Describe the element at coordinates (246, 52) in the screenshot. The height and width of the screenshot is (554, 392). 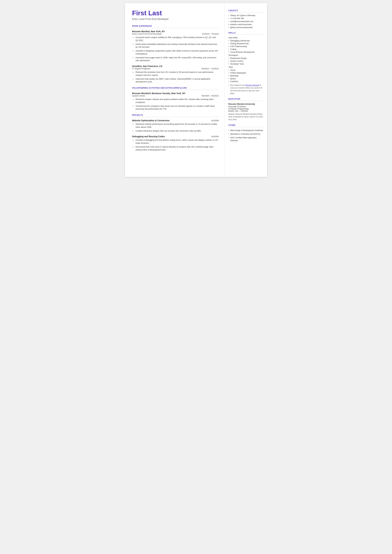
I see `skill-item: Cross-Browser Development` at that location.